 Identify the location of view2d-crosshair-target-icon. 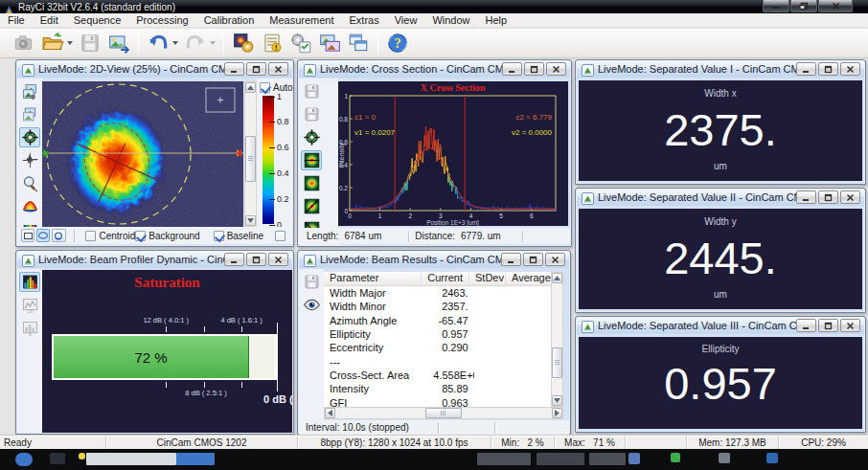
(30, 138).